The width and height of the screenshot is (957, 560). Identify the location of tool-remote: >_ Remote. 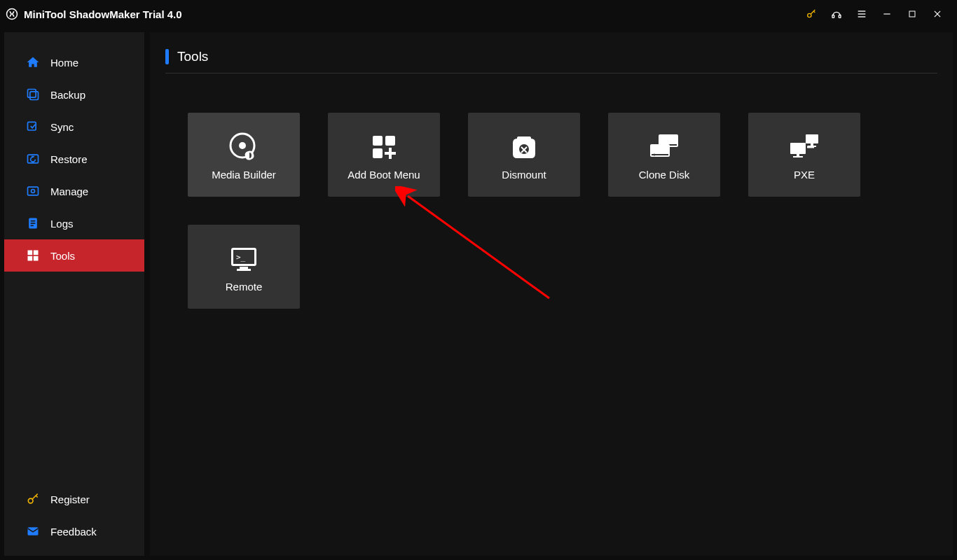
(244, 267).